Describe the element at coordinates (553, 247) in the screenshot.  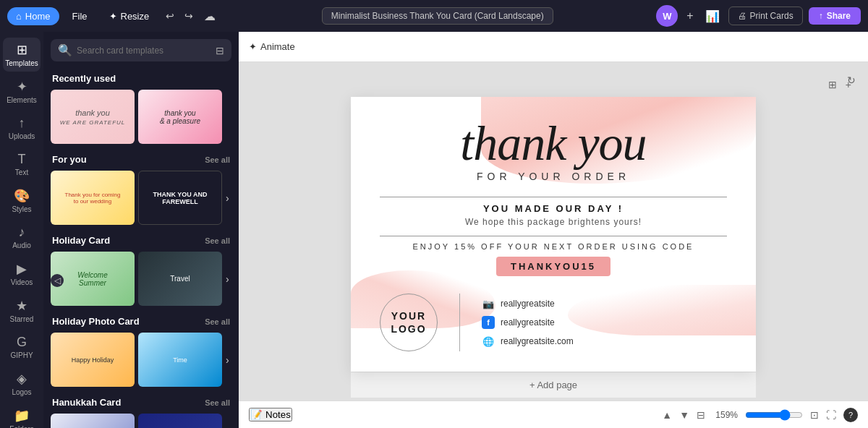
I see `enjoy-text: ENJOY 15% OFF YOUR NEXT ORDER USING CODE` at that location.